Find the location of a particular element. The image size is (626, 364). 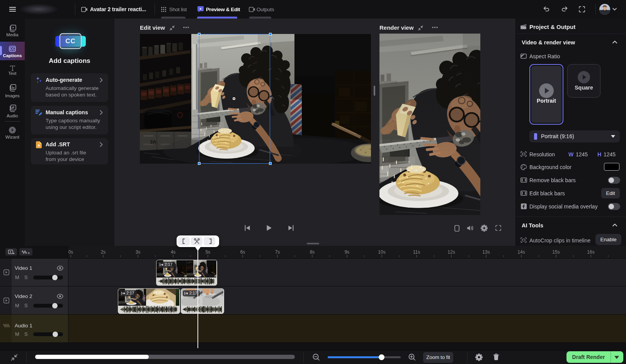

svg-text: 2s is located at coordinates (104, 252).